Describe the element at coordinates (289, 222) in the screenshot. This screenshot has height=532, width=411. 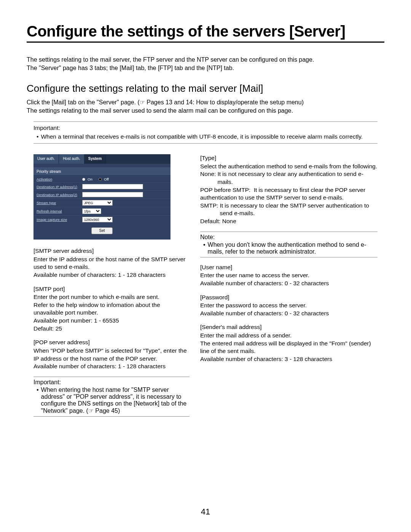
I see `type-default: Default: None` at that location.